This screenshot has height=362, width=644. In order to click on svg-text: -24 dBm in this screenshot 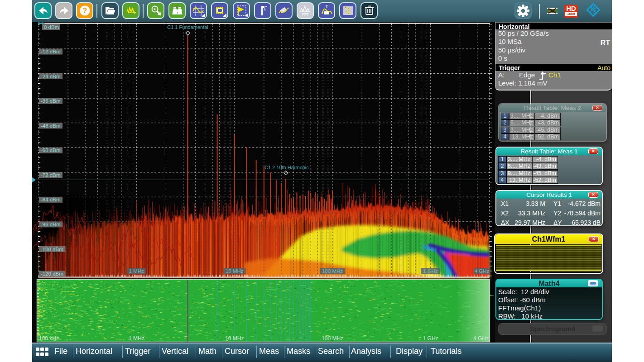, I will do `click(51, 76)`.